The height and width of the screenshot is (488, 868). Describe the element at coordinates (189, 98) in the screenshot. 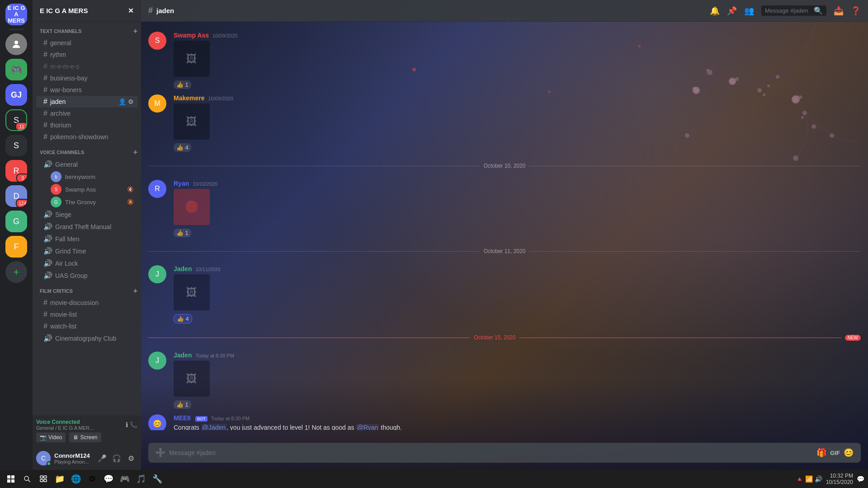

I see `message-author: Makemere` at that location.